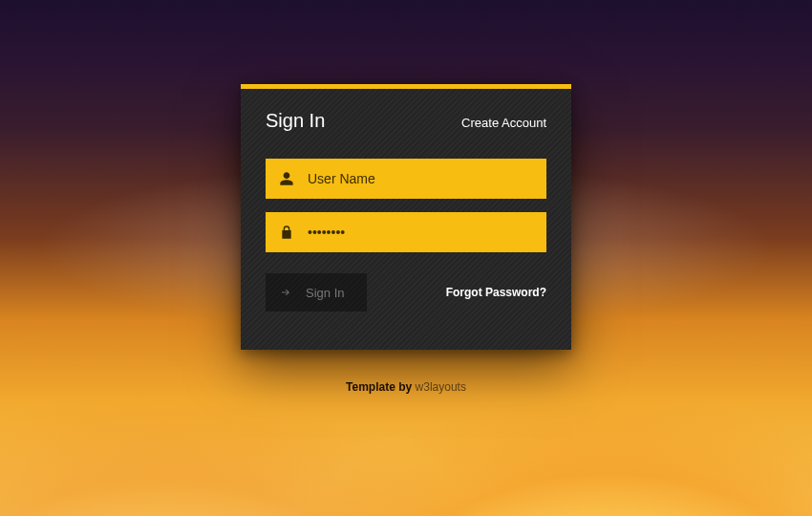  I want to click on footer-credit: Template by w3layouts, so click(406, 387).